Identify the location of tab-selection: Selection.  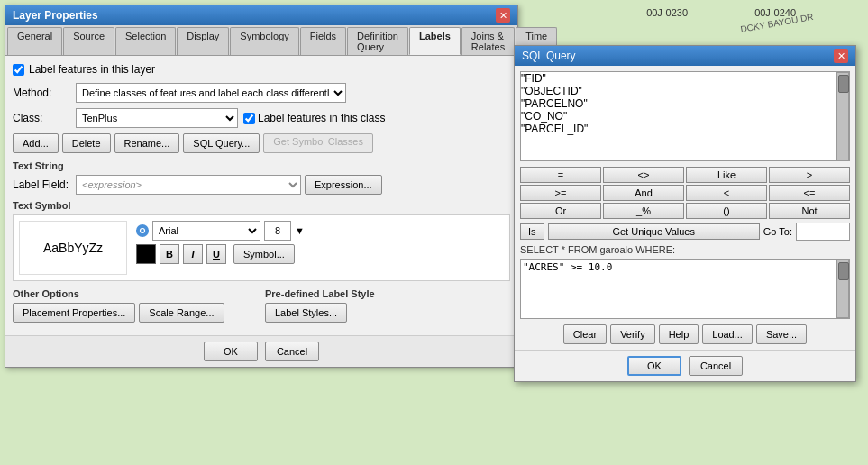
(146, 41).